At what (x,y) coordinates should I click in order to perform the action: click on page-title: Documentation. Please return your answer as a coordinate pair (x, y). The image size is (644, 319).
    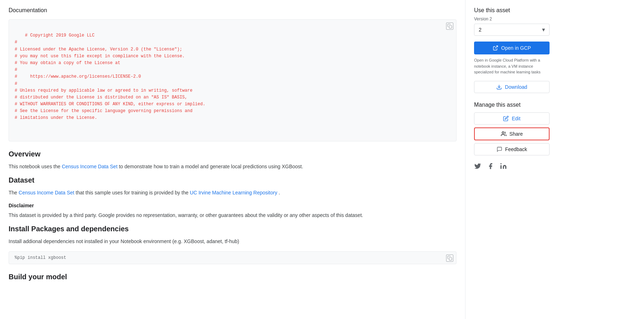
    Looking at the image, I should click on (233, 10).